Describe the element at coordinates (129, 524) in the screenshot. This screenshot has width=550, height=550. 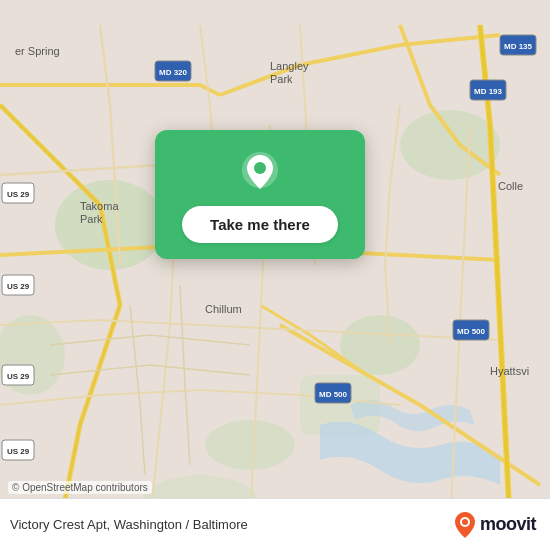
I see `location-label: Victory Crest Apt, Washington / Baltimor…` at that location.